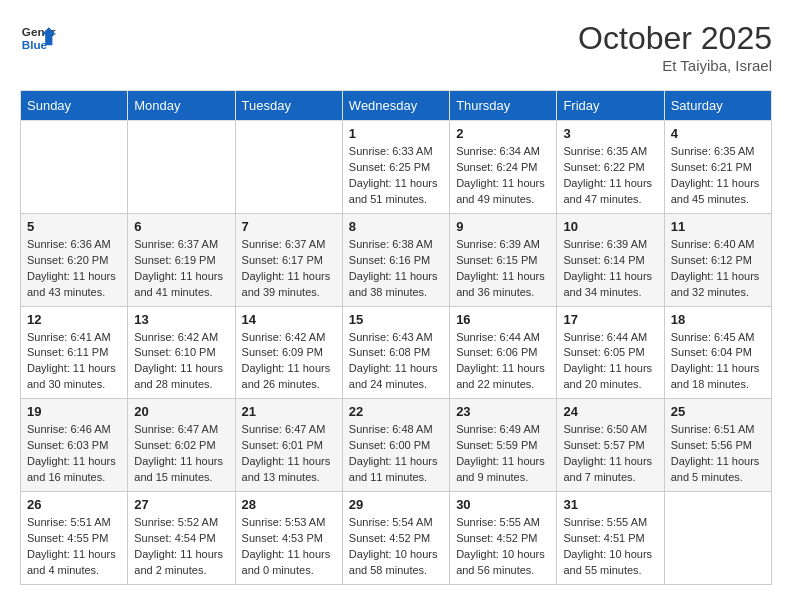  What do you see at coordinates (181, 226) in the screenshot?
I see `day-number: 6` at bounding box center [181, 226].